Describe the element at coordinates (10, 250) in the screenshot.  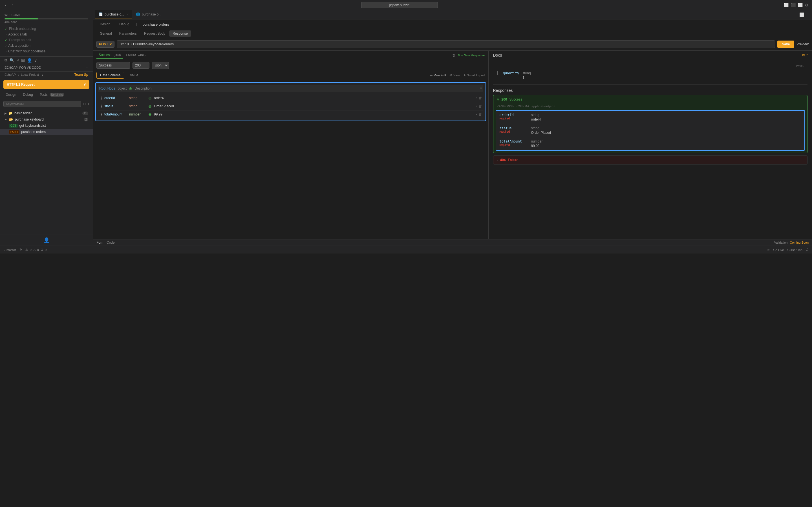
I see `git-branch: ⑂ master` at that location.